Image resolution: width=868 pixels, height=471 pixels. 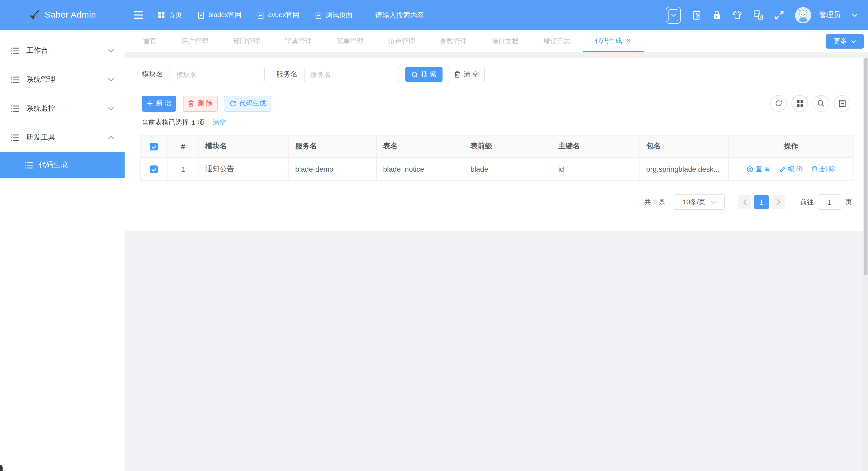 I want to click on top-bar: 首页 bladex官网 avuex官网, so click(x=496, y=15).